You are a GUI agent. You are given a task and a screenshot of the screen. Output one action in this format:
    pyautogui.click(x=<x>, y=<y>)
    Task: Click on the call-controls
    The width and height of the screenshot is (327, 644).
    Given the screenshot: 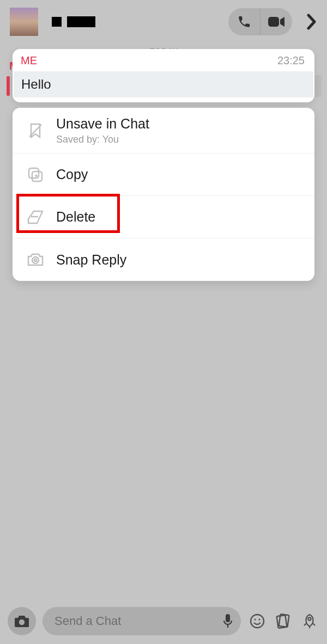 What is the action you would take?
    pyautogui.click(x=261, y=22)
    